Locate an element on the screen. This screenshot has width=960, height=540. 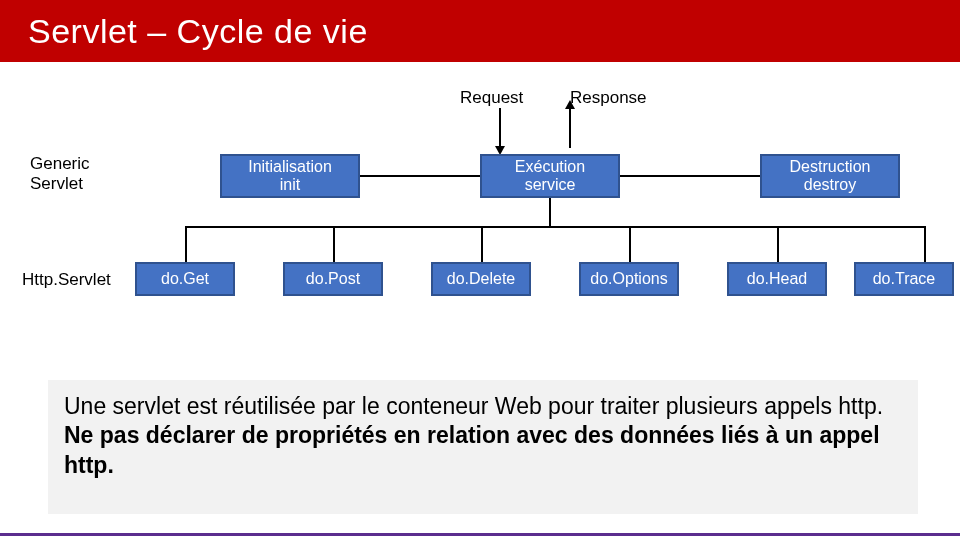
phase-exec-line2: service is located at coordinates (550, 185).